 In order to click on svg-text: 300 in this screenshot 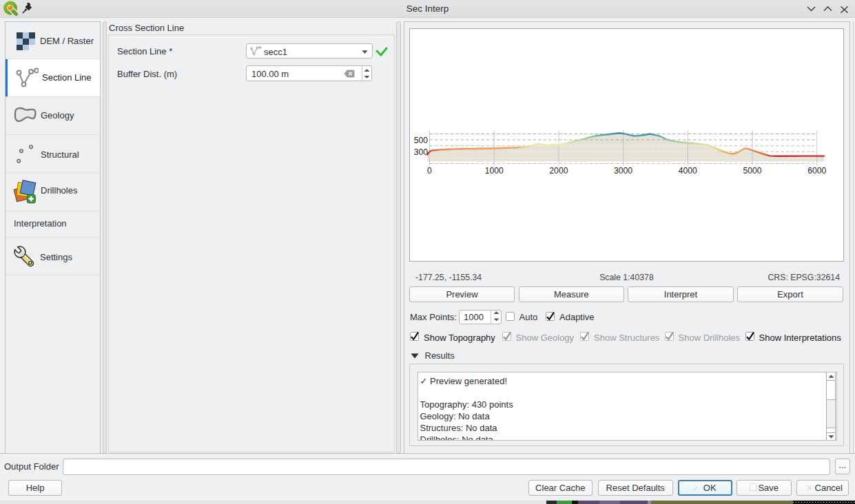, I will do `click(422, 152)`.